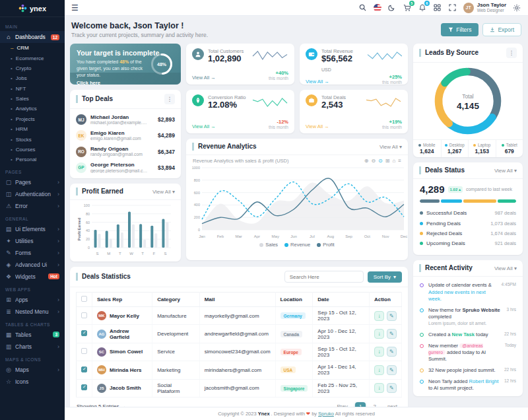  Describe the element at coordinates (468, 334) in the screenshot. I see `activity-item: Created a New Task today 22 hrs` at that location.